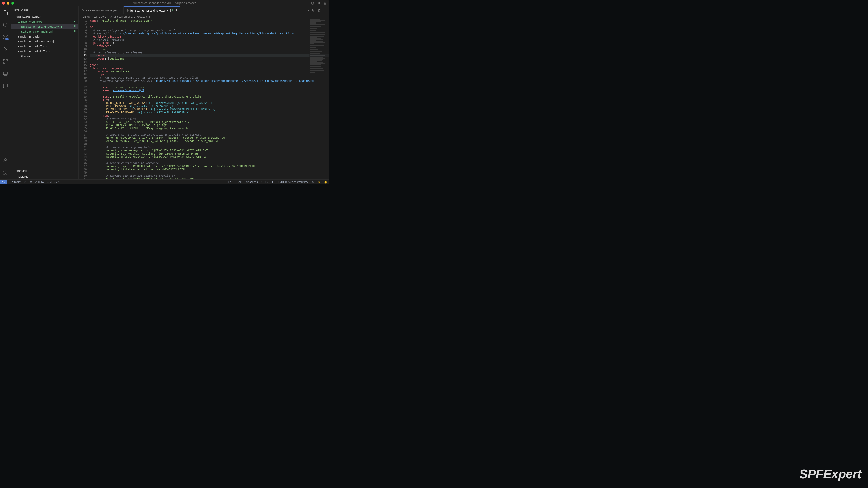  What do you see at coordinates (130, 17) in the screenshot?
I see `breadcrumb-item: ⚙ full-scan-on-pr-and-release.yml` at bounding box center [130, 17].